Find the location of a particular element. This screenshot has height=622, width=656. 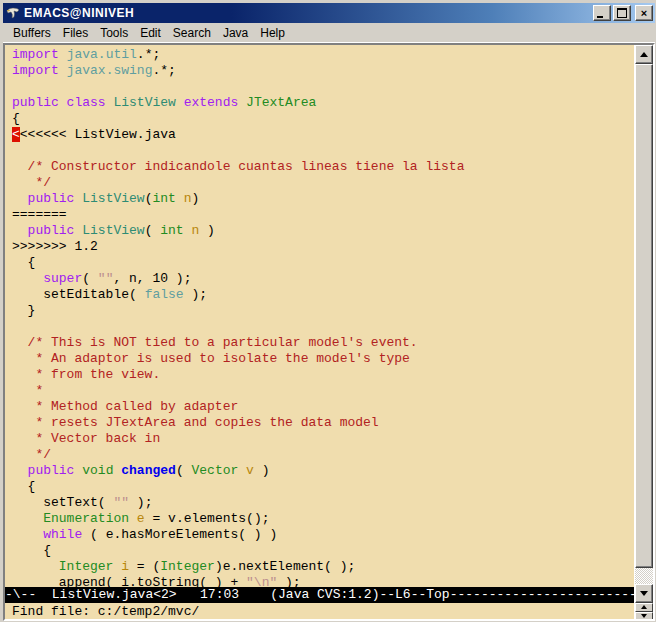

code-token: */ is located at coordinates (32, 182).